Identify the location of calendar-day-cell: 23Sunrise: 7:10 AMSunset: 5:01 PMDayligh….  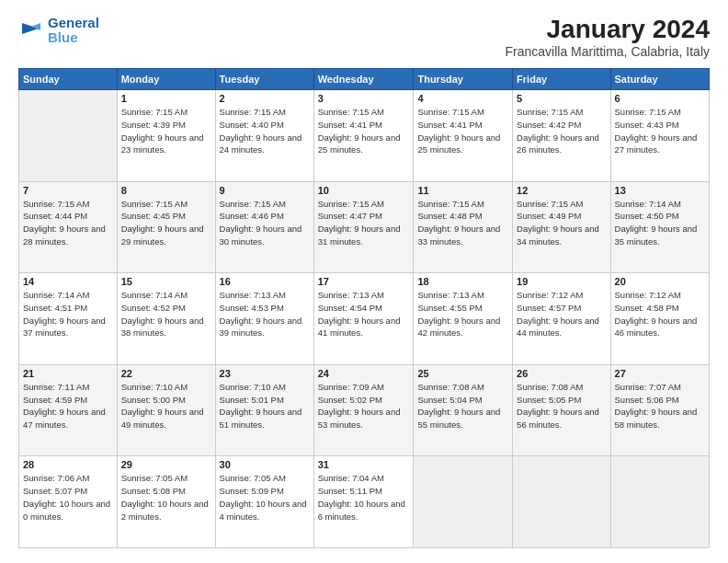
(265, 410).